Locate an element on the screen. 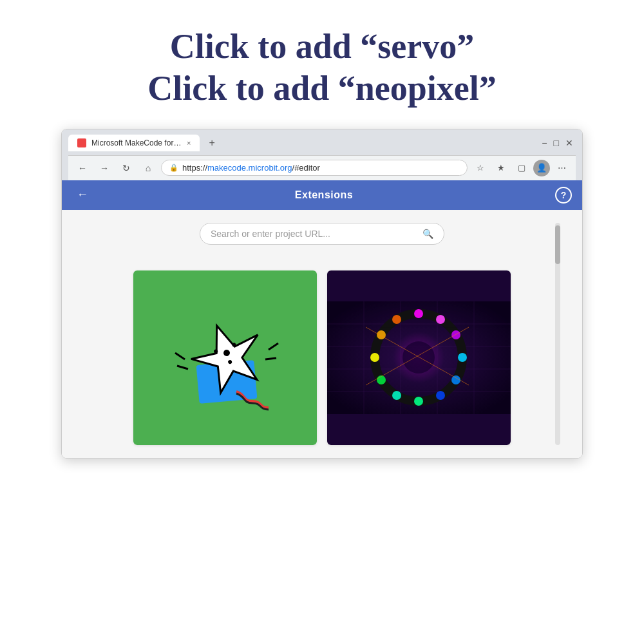 Image resolution: width=644 pixels, height=644 pixels. servo-illustration is located at coordinates (225, 358).